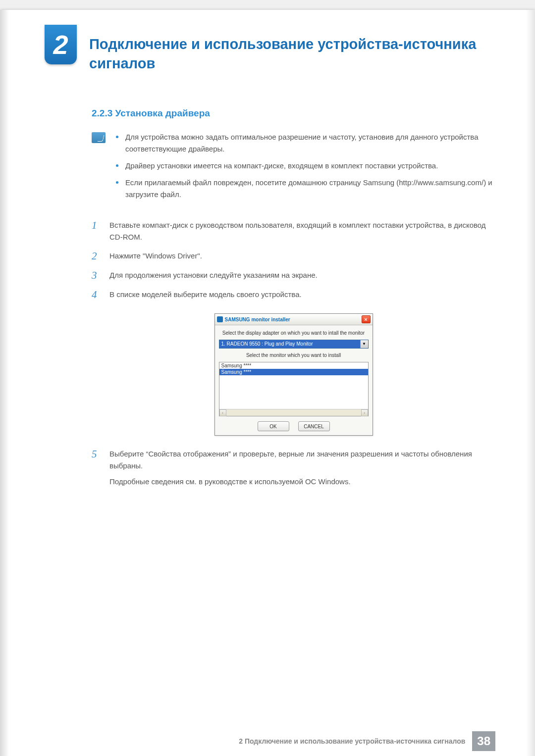  What do you see at coordinates (96, 275) in the screenshot?
I see `step-number: 3` at bounding box center [96, 275].